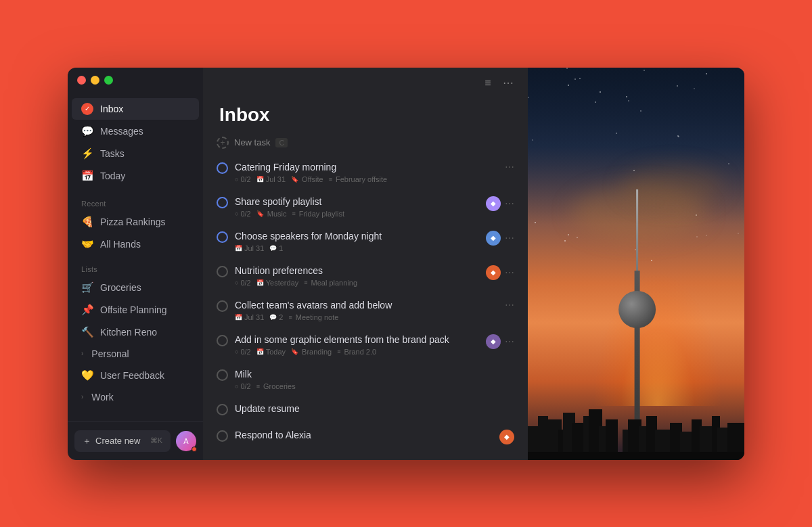 Image resolution: width=812 pixels, height=527 pixels. What do you see at coordinates (367, 179) in the screenshot?
I see `task-meta: ○0/2📅Jul 31🔖Offsite≡February offsite` at bounding box center [367, 179].